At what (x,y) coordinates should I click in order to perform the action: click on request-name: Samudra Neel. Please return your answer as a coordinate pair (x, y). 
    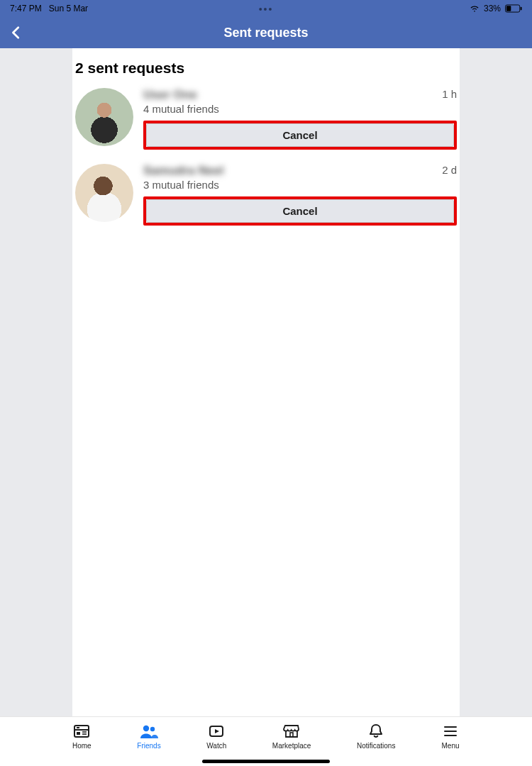
    Looking at the image, I should click on (183, 171).